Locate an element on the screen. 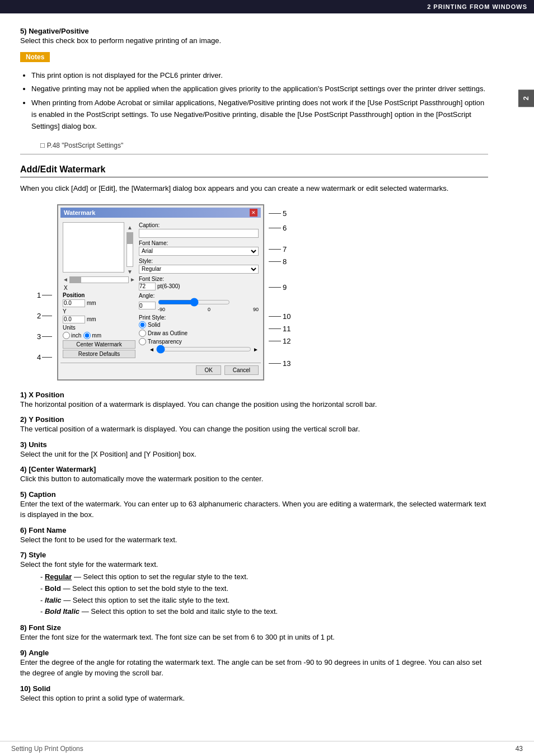  dialog-close-button: ✕ is located at coordinates (254, 213).